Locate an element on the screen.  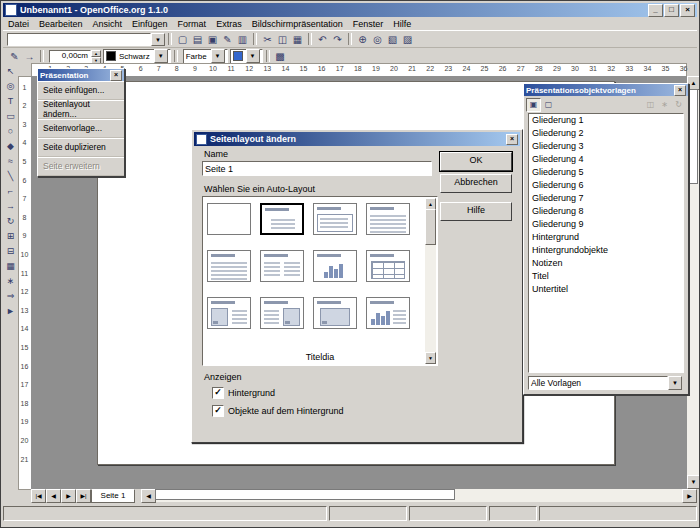
presentation-toolbar-titlebar: Präsentation × is located at coordinates (81, 75).